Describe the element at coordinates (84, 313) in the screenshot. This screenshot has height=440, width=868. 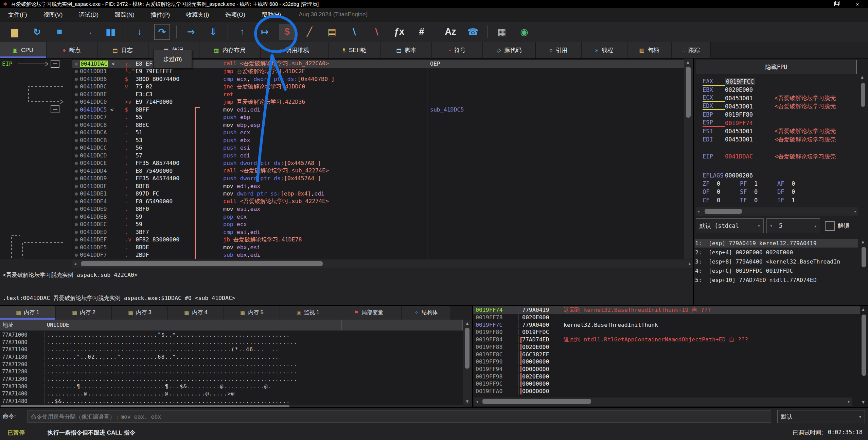
I see `tab-dump-2: ▦内存 2` at that location.